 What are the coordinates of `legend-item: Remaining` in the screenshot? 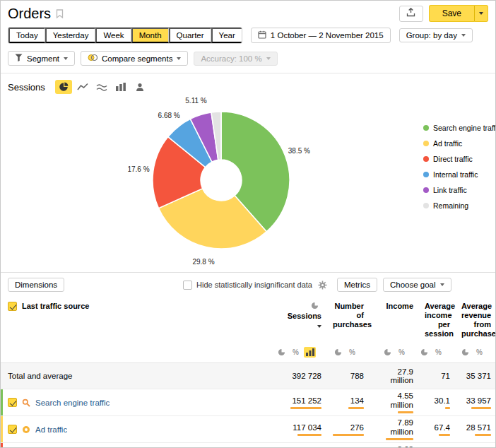 It's located at (459, 206).